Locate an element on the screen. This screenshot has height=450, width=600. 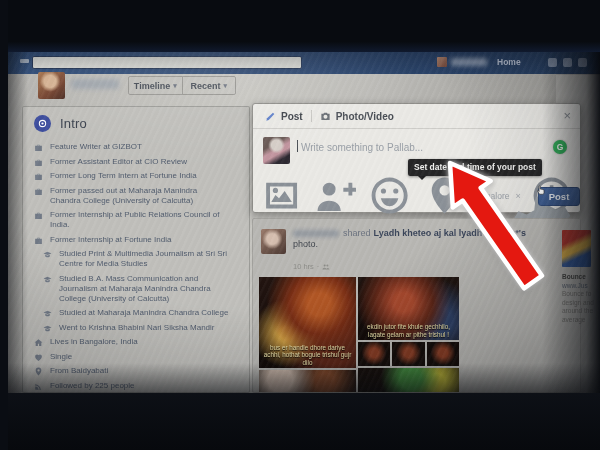
feed-author-name-redacted is located at coordinates (316, 234).